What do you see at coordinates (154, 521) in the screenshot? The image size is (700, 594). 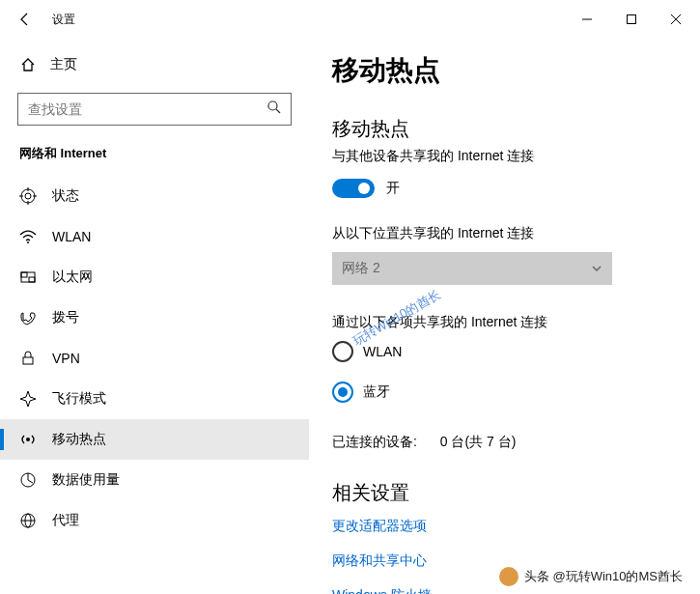 I see `nav-proxy: 代理` at bounding box center [154, 521].